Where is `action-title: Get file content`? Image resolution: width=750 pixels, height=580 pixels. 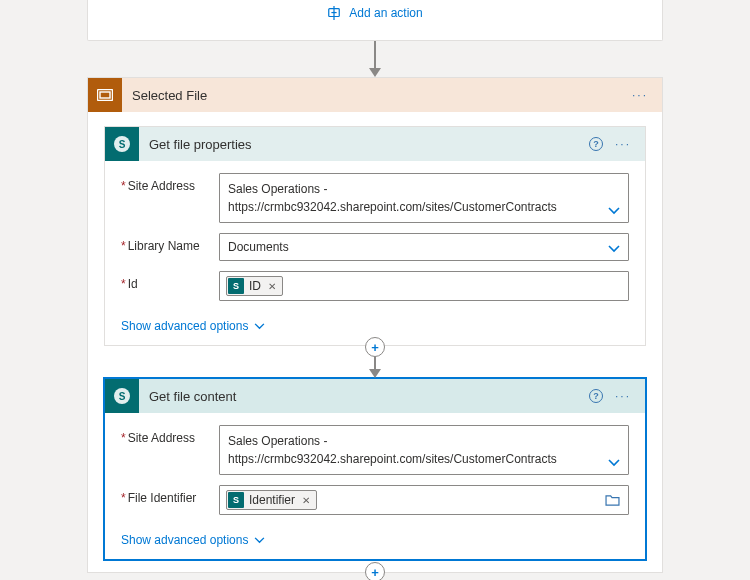 action-title: Get file content is located at coordinates (364, 396).